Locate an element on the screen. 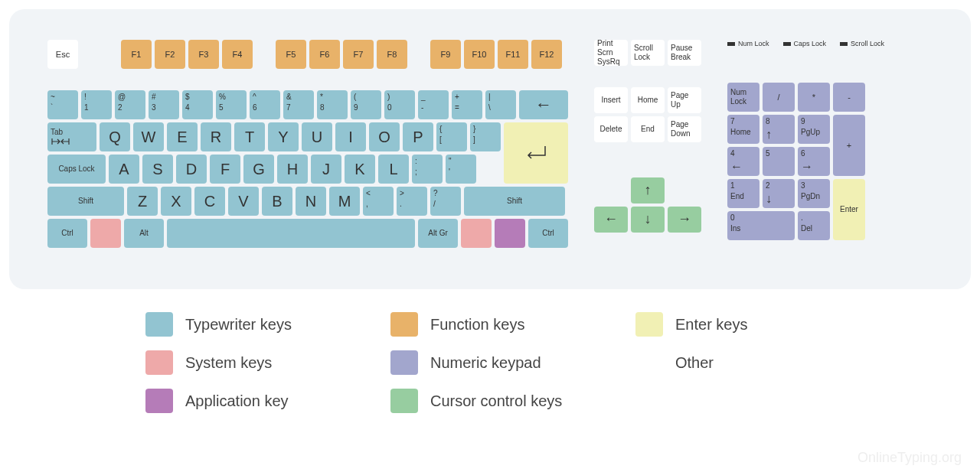 The width and height of the screenshot is (980, 472). key-semicolon: :; is located at coordinates (427, 169).